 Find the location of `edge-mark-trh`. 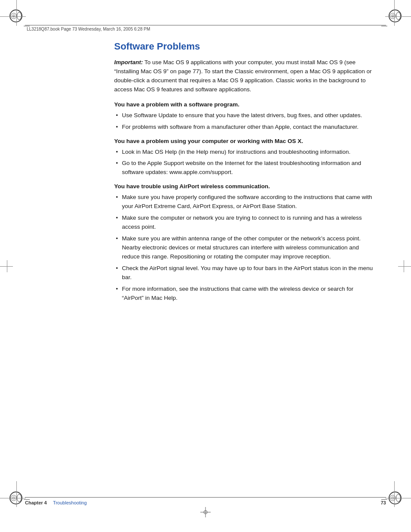

edge-mark-trh is located at coordinates (398, 16).